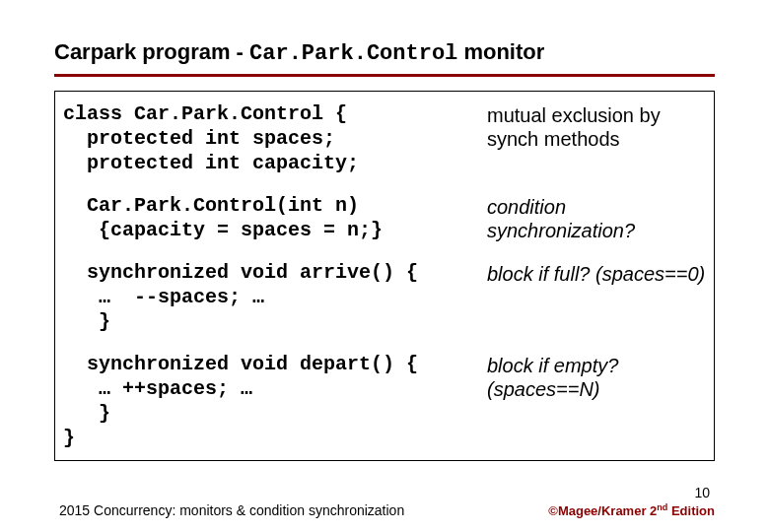 Image resolution: width=769 pixels, height=532 pixels. Describe the element at coordinates (631, 510) in the screenshot. I see `footer-right: ©Magee/Kramer 2nd Edition` at that location.